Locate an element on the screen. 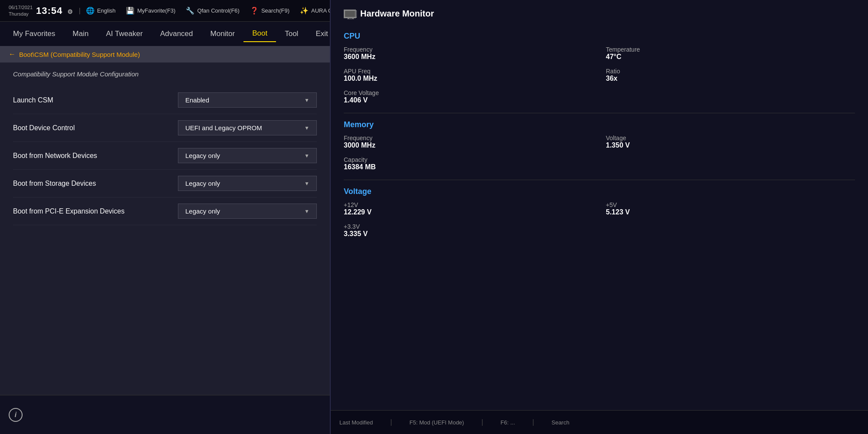 The image size is (868, 434). search-icon: ❓ is located at coordinates (254, 10).